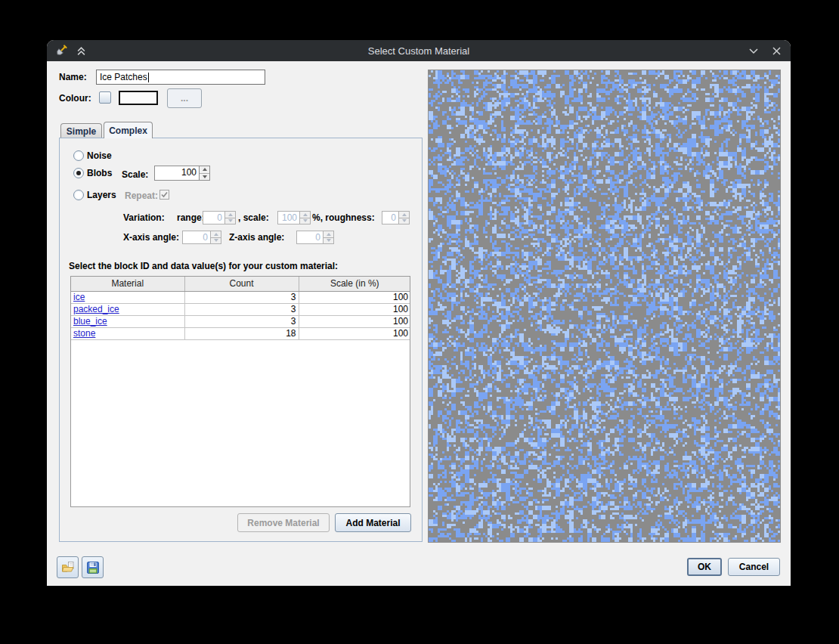 The width and height of the screenshot is (839, 644). What do you see at coordinates (419, 51) in the screenshot?
I see `titlebar: Select Custom Material` at bounding box center [419, 51].